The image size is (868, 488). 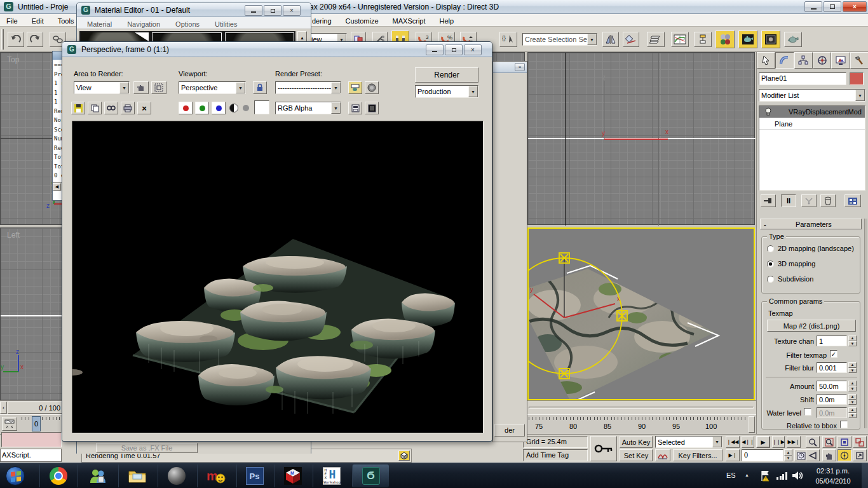 I want to click on filter-texmap-checkbox: ✓, so click(x=834, y=354).